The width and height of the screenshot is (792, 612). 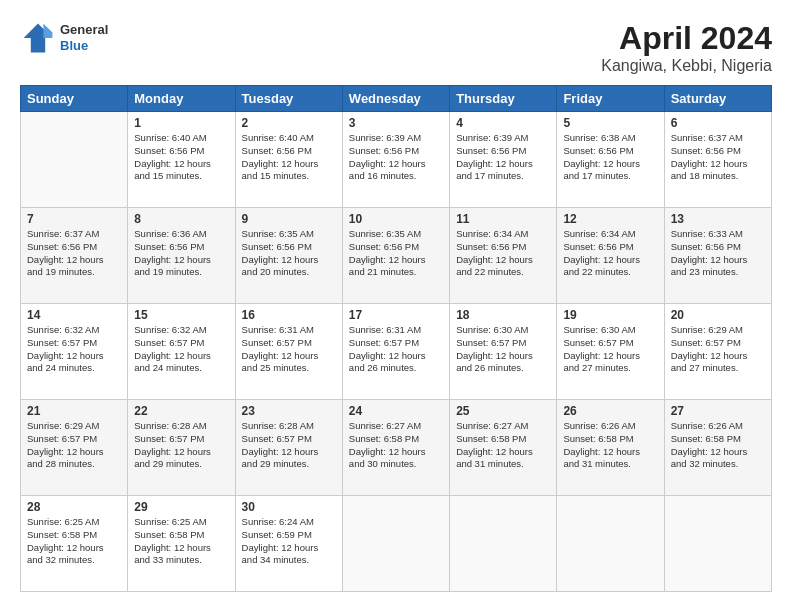 I want to click on day-number: 25, so click(x=503, y=411).